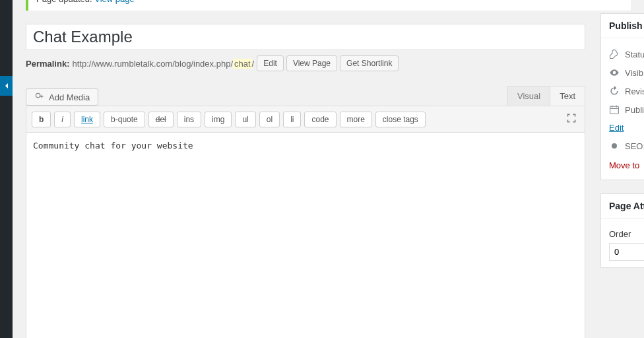  Describe the element at coordinates (7, 86) in the screenshot. I see `collapse-menu-button` at that location.